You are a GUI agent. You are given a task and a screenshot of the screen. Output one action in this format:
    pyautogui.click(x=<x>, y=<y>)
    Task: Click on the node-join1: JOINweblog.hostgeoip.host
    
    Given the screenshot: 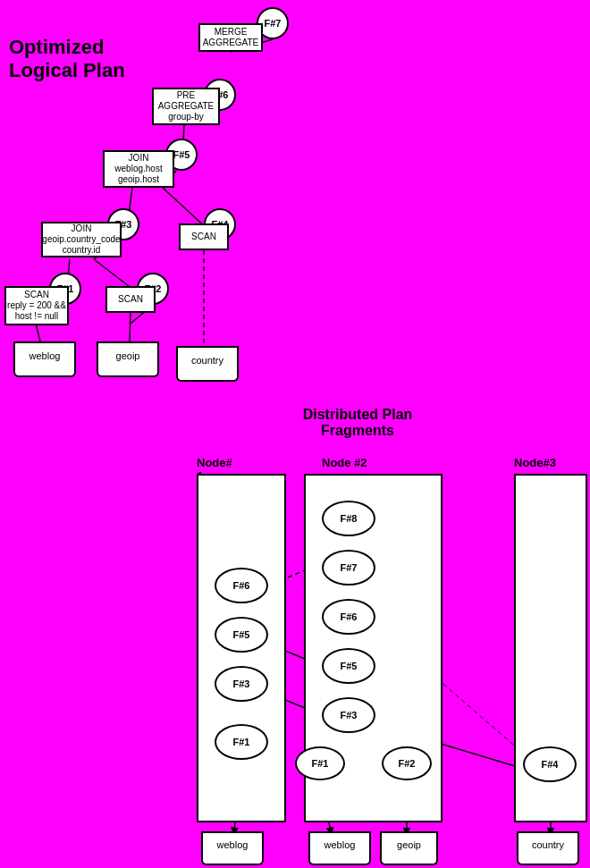 What is the action you would take?
    pyautogui.click(x=139, y=169)
    